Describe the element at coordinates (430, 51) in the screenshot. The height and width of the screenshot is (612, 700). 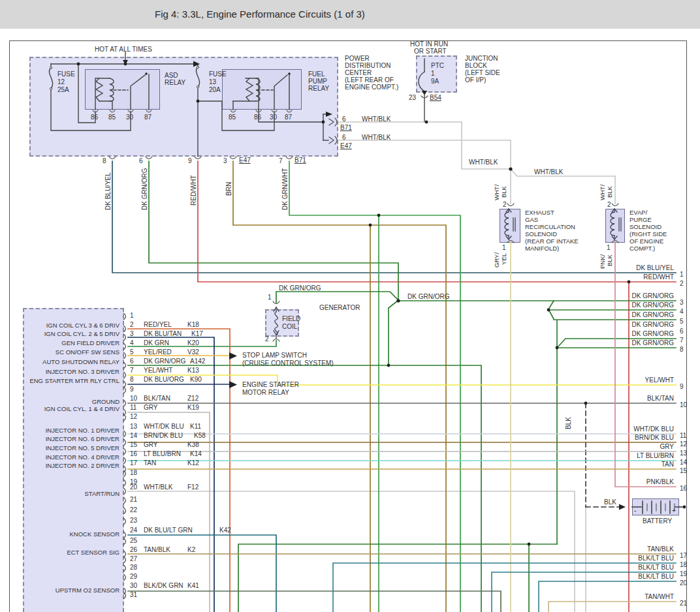
I see `hot-in-run-2: OR START` at that location.